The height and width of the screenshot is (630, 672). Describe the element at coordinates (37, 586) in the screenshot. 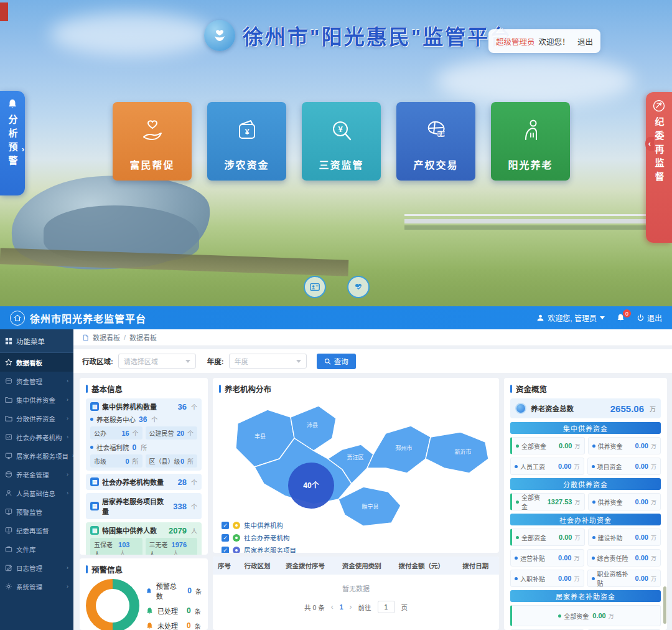

I see `sidebar-item-system-mgmt: 系统管理›` at that location.